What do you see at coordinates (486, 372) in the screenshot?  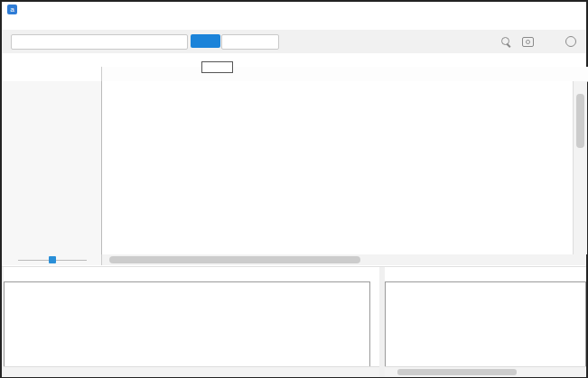 I see `callstack-hscrollbar` at bounding box center [486, 372].